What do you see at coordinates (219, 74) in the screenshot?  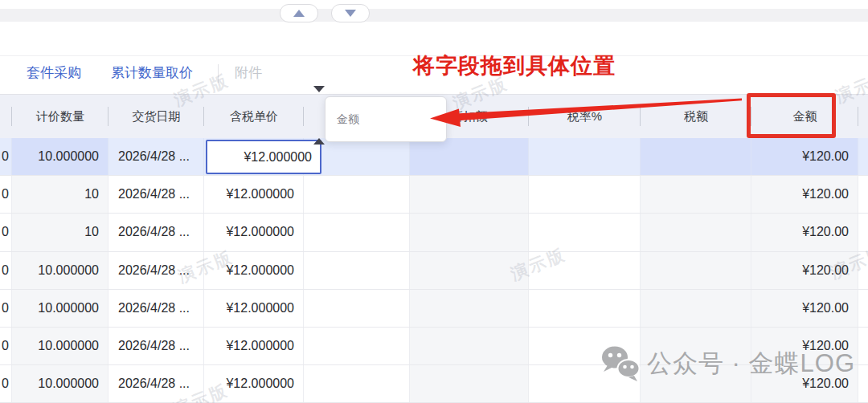 I see `tab-divider` at bounding box center [219, 74].